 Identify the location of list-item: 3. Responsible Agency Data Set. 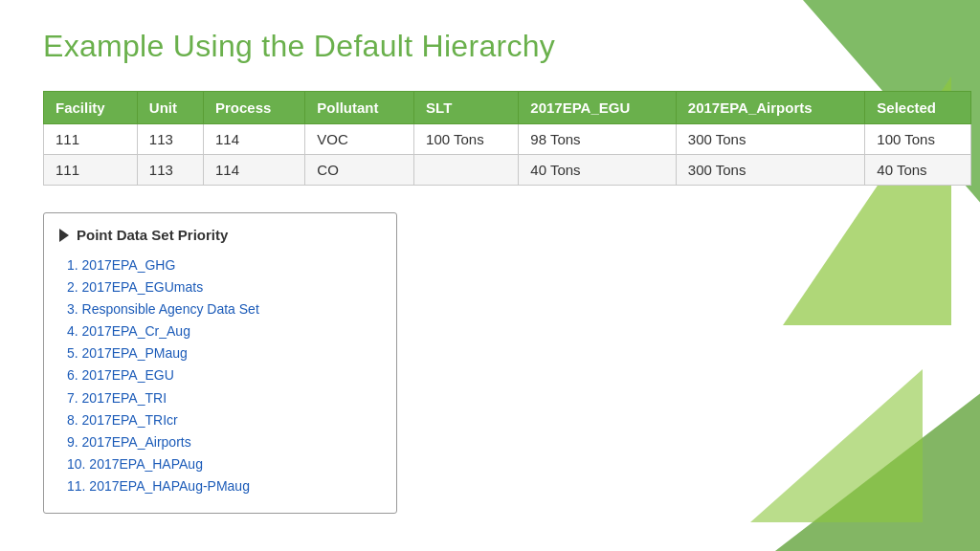
(222, 310).